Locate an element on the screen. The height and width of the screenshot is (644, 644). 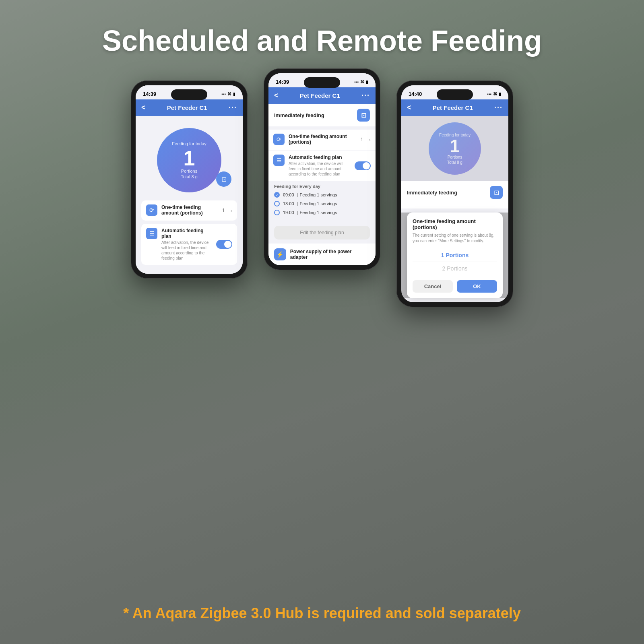
auto-plan-icon: ☰ is located at coordinates (152, 233).